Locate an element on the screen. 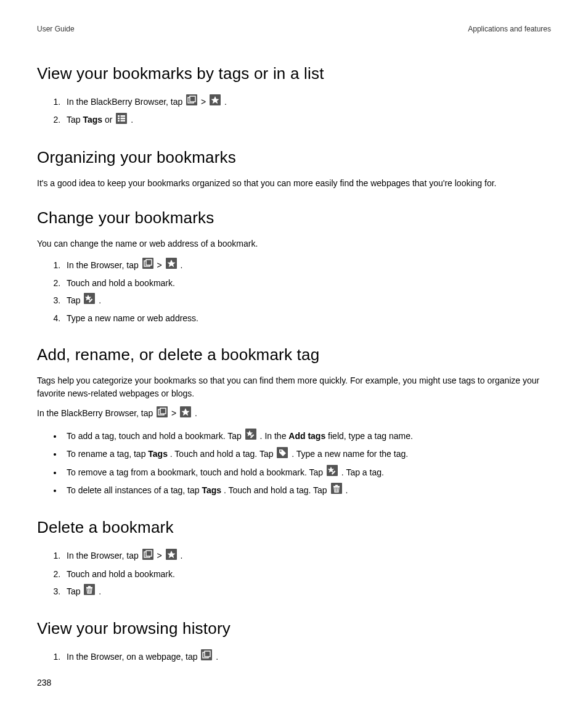  body-addrename: Tags help you categorize your bookmarks … is located at coordinates (294, 387).